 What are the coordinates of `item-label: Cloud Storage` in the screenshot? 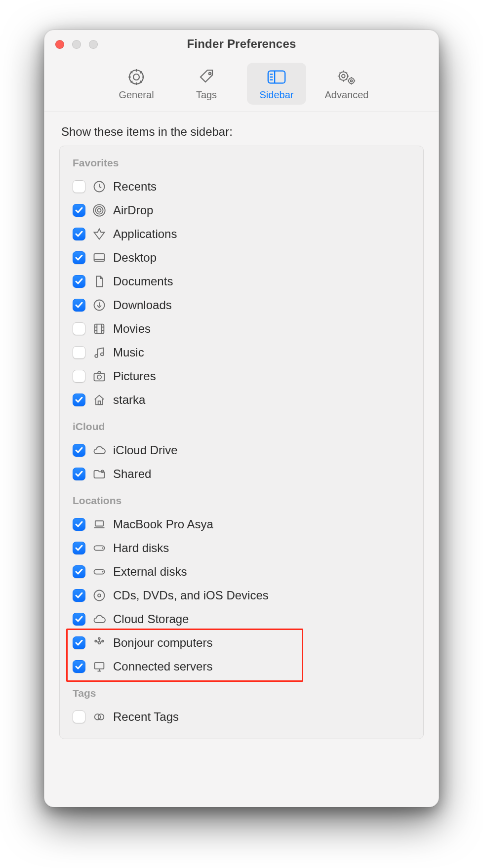 It's located at (151, 619).